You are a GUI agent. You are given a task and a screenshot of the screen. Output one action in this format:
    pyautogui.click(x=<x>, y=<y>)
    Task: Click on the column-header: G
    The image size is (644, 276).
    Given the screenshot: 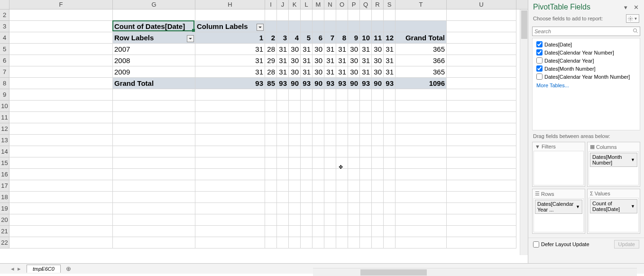 What is the action you would take?
    pyautogui.click(x=154, y=5)
    